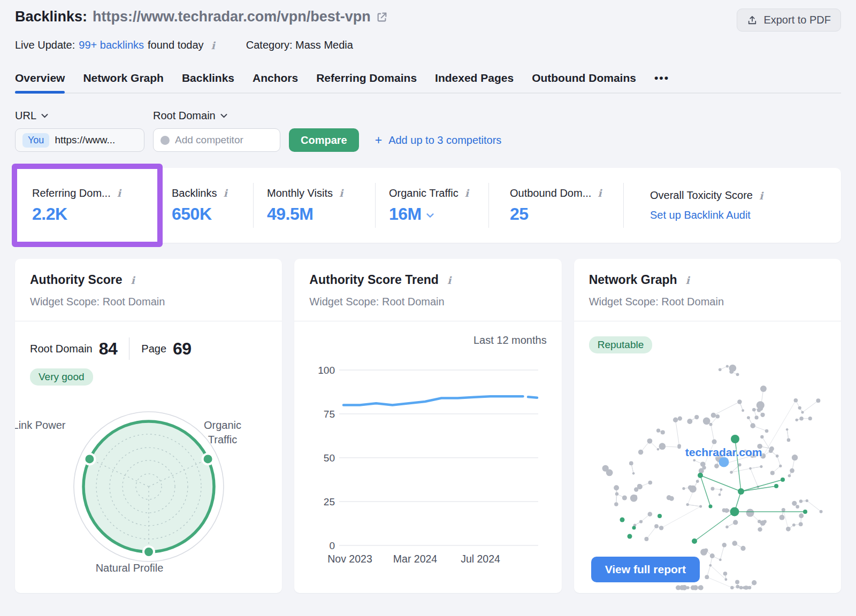 The image size is (856, 616). I want to click on card-title: Authority Score Trend, so click(374, 280).